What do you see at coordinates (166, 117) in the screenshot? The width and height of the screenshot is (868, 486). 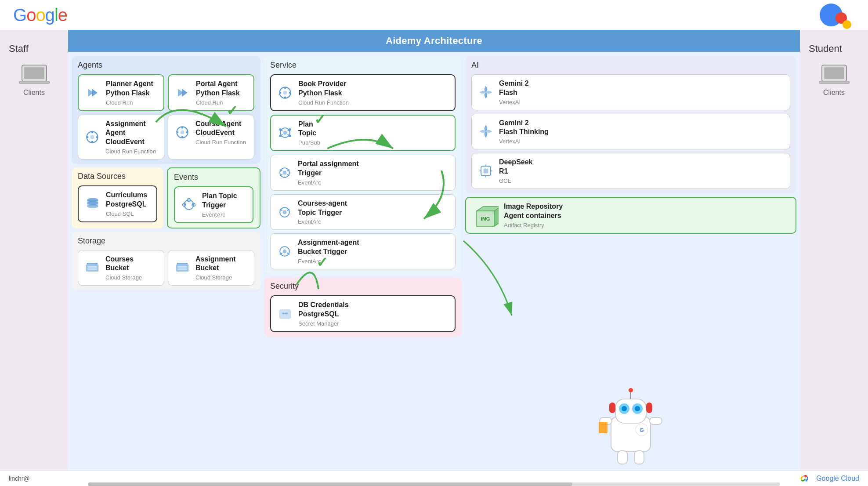 I see `agents-grid: Planner AgentPython Flask Cloud Run` at bounding box center [166, 117].